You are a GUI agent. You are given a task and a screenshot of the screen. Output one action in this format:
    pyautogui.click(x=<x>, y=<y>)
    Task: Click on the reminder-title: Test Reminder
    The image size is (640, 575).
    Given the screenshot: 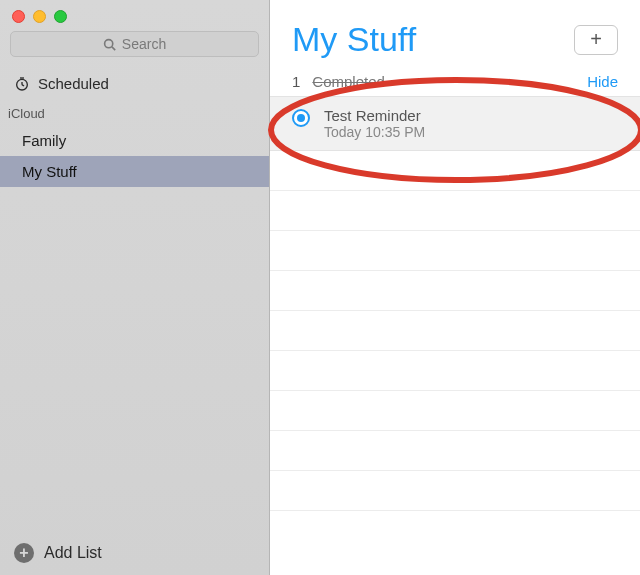 What is the action you would take?
    pyautogui.click(x=374, y=116)
    